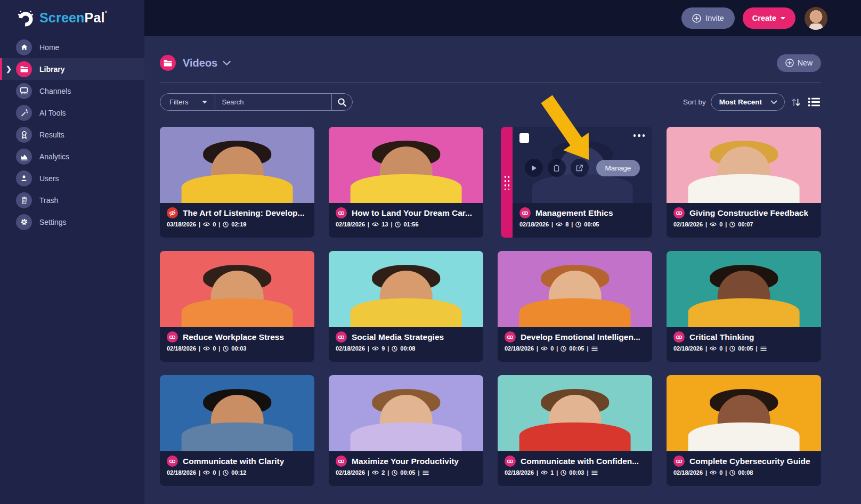 The width and height of the screenshot is (861, 504). What do you see at coordinates (799, 63) in the screenshot?
I see `new-button: New` at bounding box center [799, 63].